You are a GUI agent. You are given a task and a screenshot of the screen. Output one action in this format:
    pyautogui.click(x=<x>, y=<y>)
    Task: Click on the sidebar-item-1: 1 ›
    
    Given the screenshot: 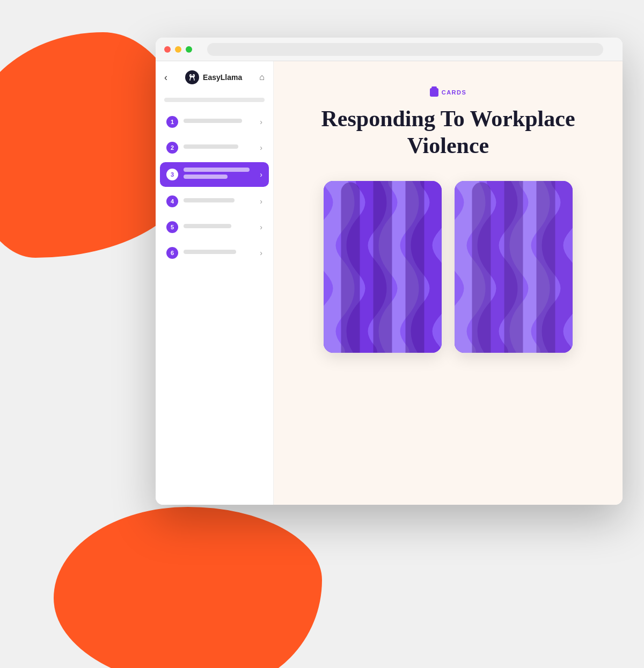 What is the action you would take?
    pyautogui.click(x=215, y=122)
    